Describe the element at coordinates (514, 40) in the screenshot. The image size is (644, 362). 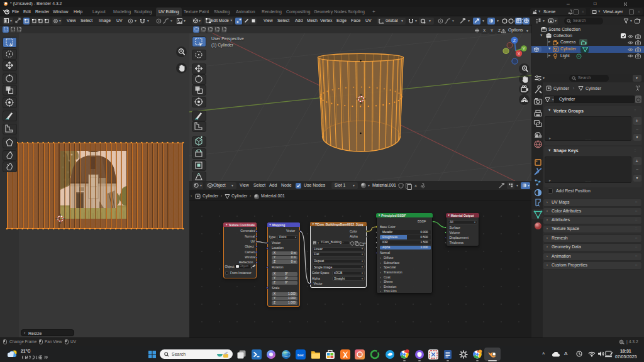
I see `svg-text: Z` at that location.